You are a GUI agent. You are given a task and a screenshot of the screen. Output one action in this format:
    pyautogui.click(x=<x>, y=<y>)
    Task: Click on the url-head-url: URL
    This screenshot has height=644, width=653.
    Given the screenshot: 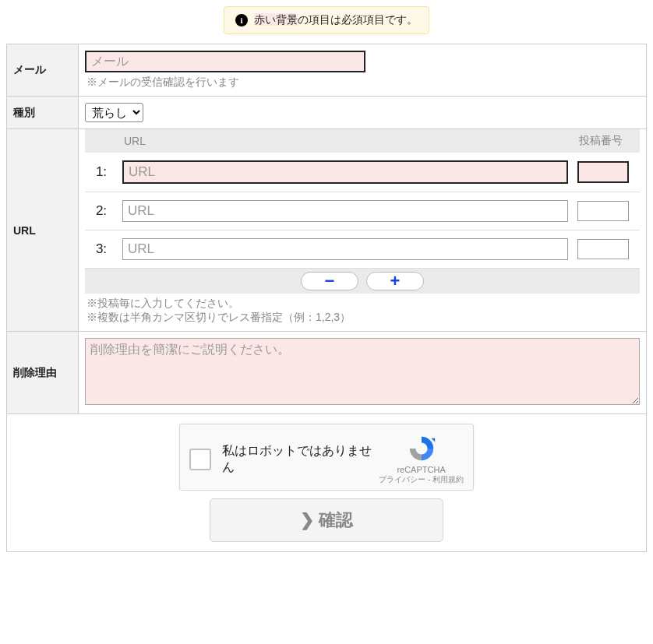 What is the action you would take?
    pyautogui.click(x=345, y=141)
    